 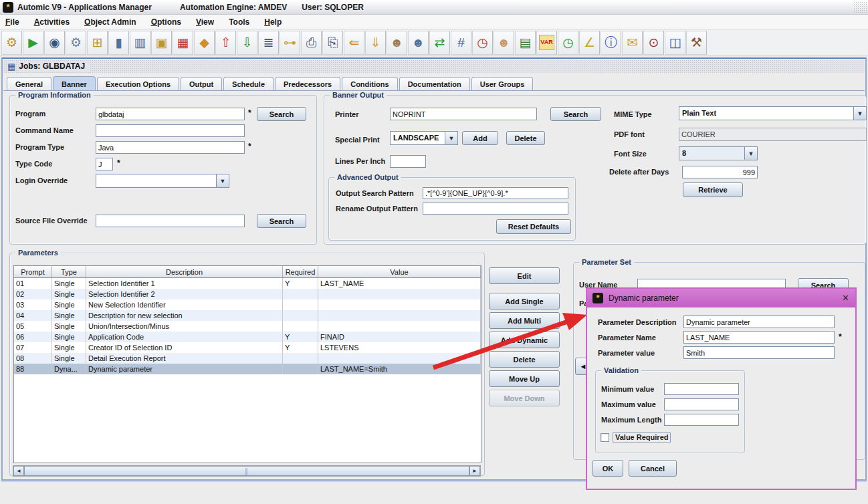 What do you see at coordinates (611, 43) in the screenshot?
I see `document-info-icon: ⓘ` at bounding box center [611, 43].